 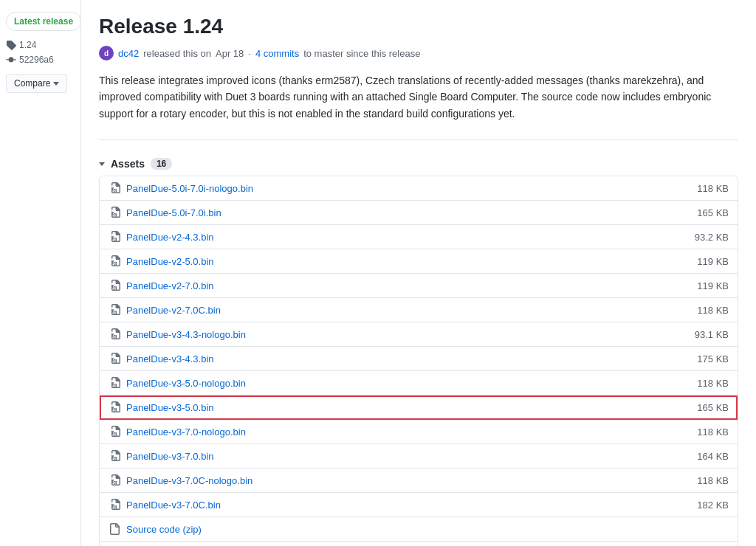 What do you see at coordinates (419, 238) in the screenshot?
I see `asset-row: PanelDue-v2-4.3.bin93.2 KB` at bounding box center [419, 238].